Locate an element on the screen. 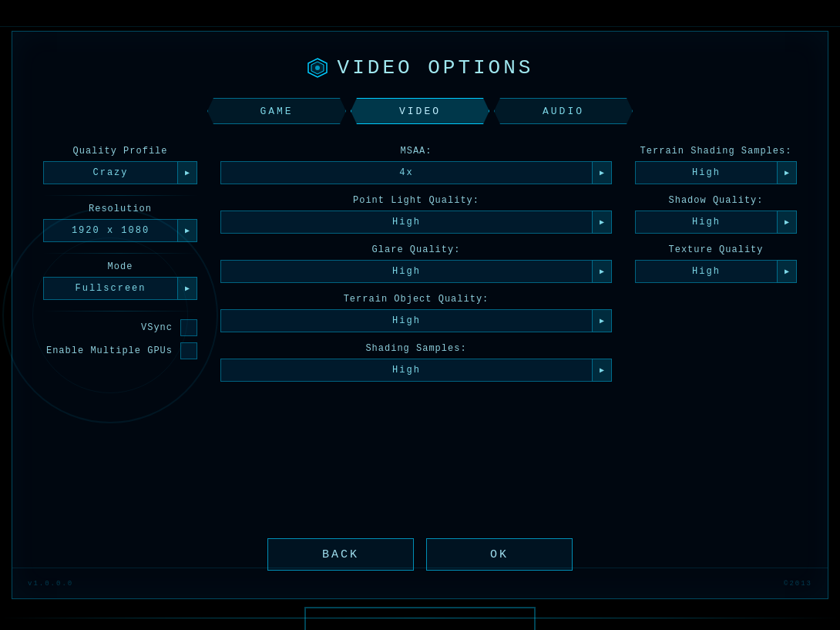 The image size is (840, 630). glare-group: Glare Quality: High ▶ is located at coordinates (416, 264).